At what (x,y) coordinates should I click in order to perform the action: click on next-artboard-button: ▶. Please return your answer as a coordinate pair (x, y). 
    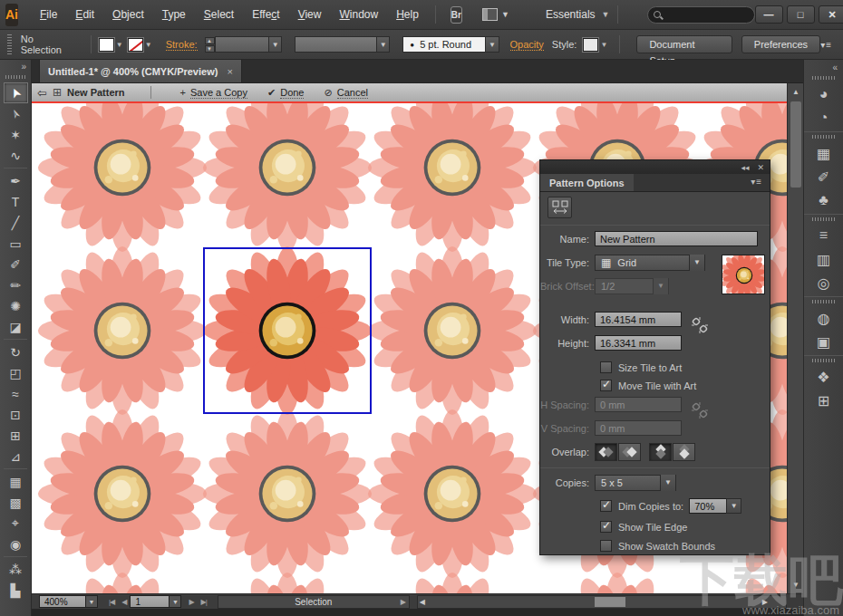
    Looking at the image, I should click on (190, 602).